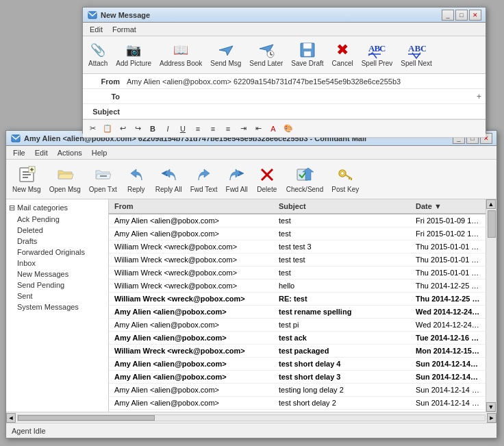  Describe the element at coordinates (134, 53) in the screenshot. I see `add-picture-button: 📷 Add Picture` at that location.